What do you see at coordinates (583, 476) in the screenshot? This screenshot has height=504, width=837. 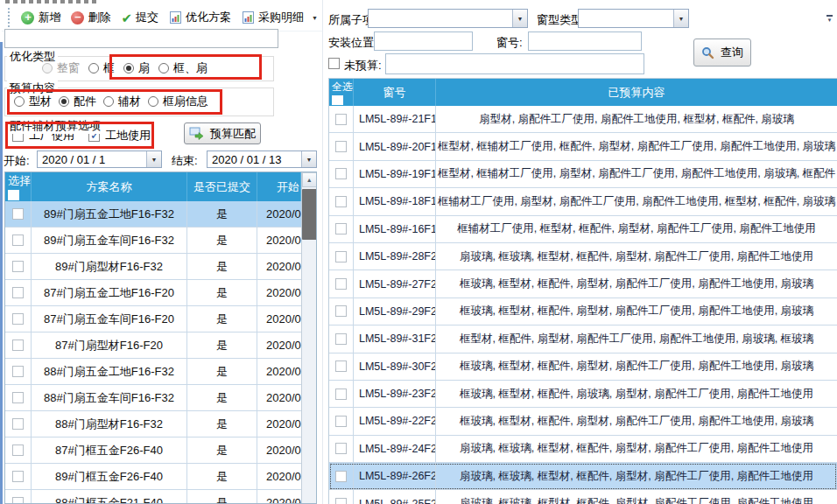 I see `window-table-row: LM5L-89#-26F24扇玻璃, 框玻璃, 框型材, 框配件, 扇型材, 扇…` at bounding box center [583, 476].